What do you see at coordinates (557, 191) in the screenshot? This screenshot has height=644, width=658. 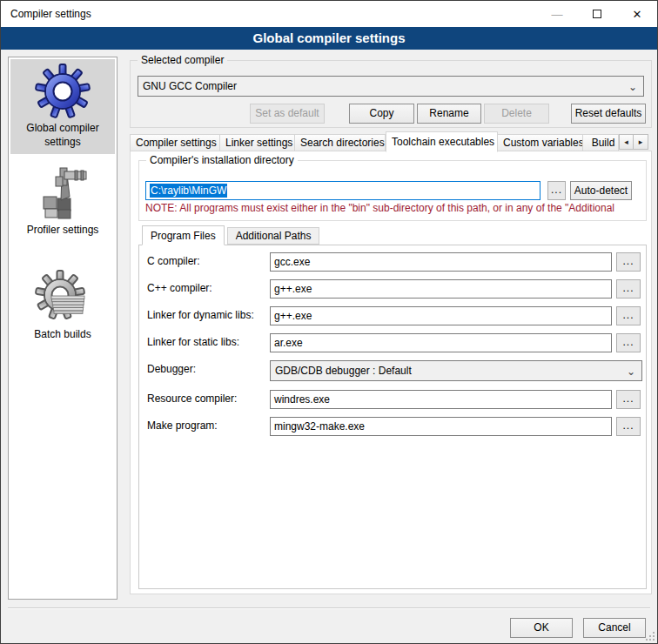 I see `browse-directory-button: ...` at bounding box center [557, 191].